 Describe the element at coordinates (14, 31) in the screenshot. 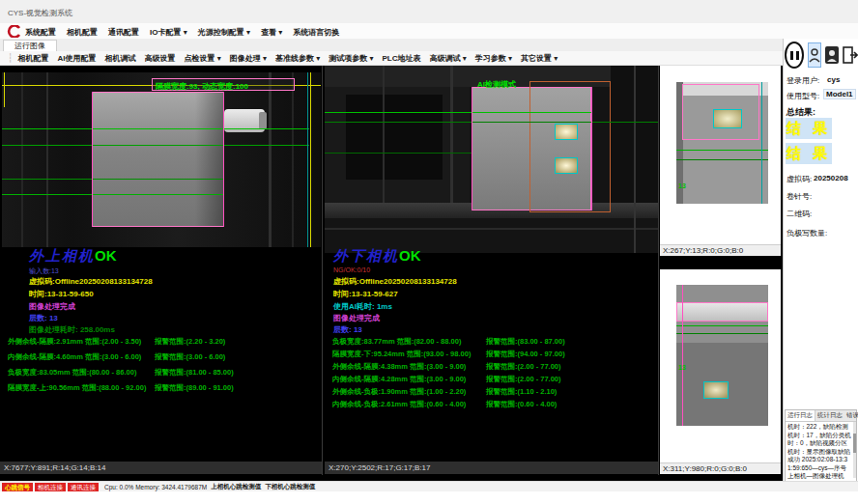

I see `app-logo-icon` at that location.